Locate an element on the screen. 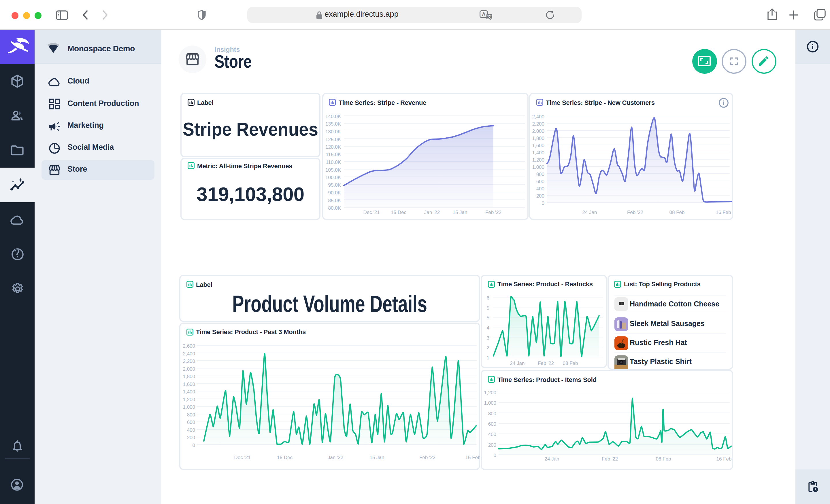 The image size is (830, 504). svg-text: 6 is located at coordinates (488, 298).